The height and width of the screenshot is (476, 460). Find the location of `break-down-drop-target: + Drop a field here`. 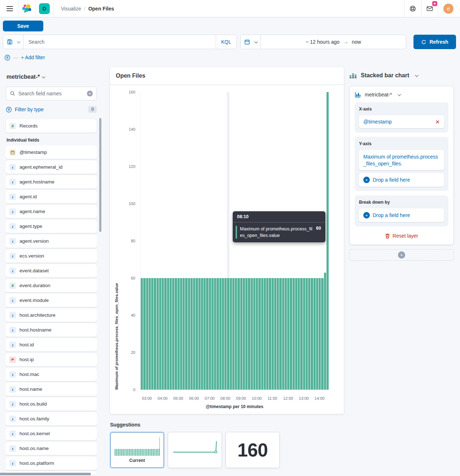

break-down-drop-target: + Drop a field here is located at coordinates (402, 215).